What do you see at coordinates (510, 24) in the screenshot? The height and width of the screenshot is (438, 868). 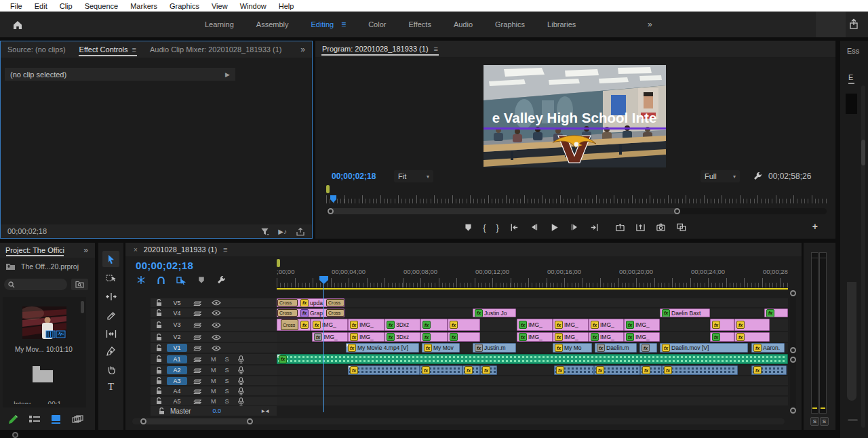 I see `workspace-tab-graphics: Graphics` at bounding box center [510, 24].